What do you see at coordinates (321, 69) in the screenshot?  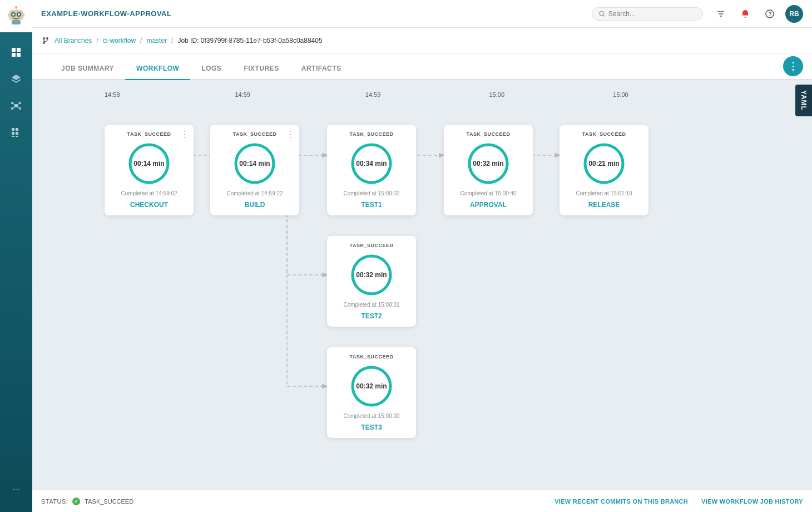 I see `tab-artifacts: ARTIFACTS` at bounding box center [321, 69].